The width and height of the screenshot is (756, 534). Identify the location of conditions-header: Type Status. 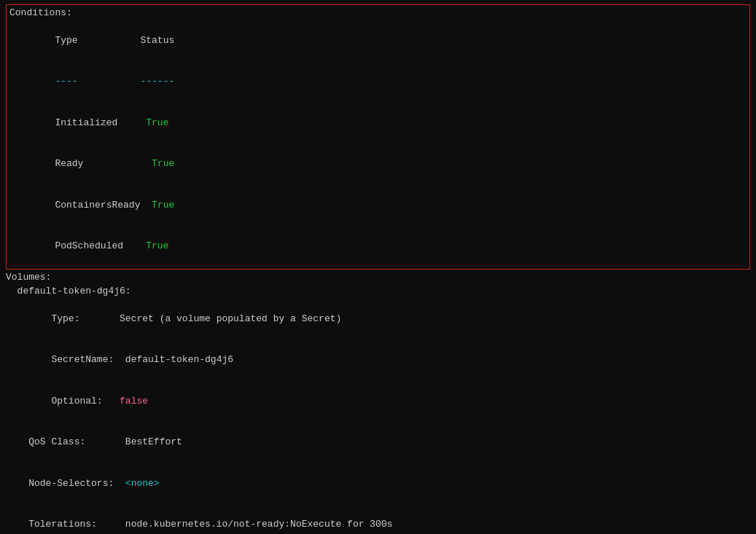
(378, 41).